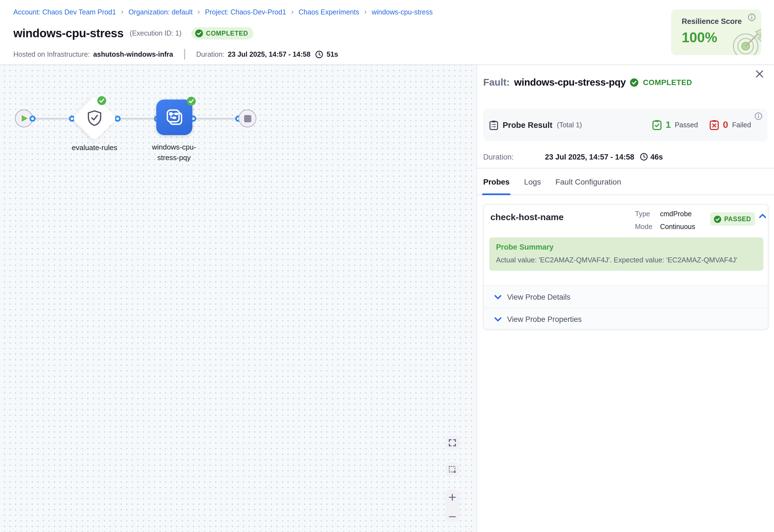 This screenshot has height=532, width=774. What do you see at coordinates (544, 319) in the screenshot?
I see `view-probe-properties-label: View Probe Properties` at bounding box center [544, 319].